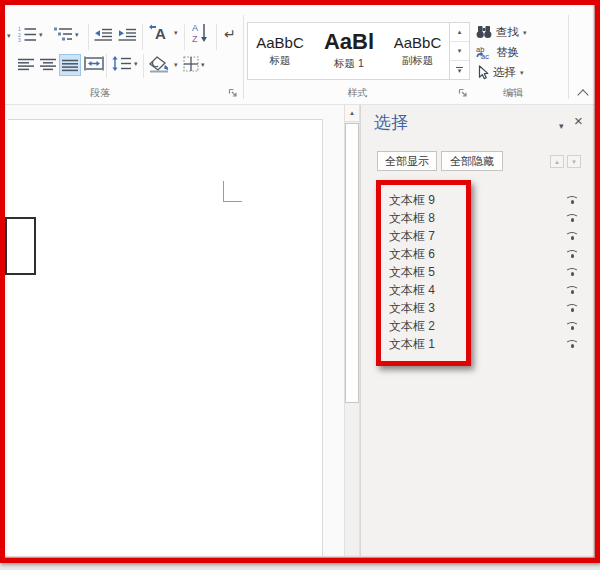 This screenshot has height=570, width=600. I want to click on margin-corner-mark, so click(232, 192).